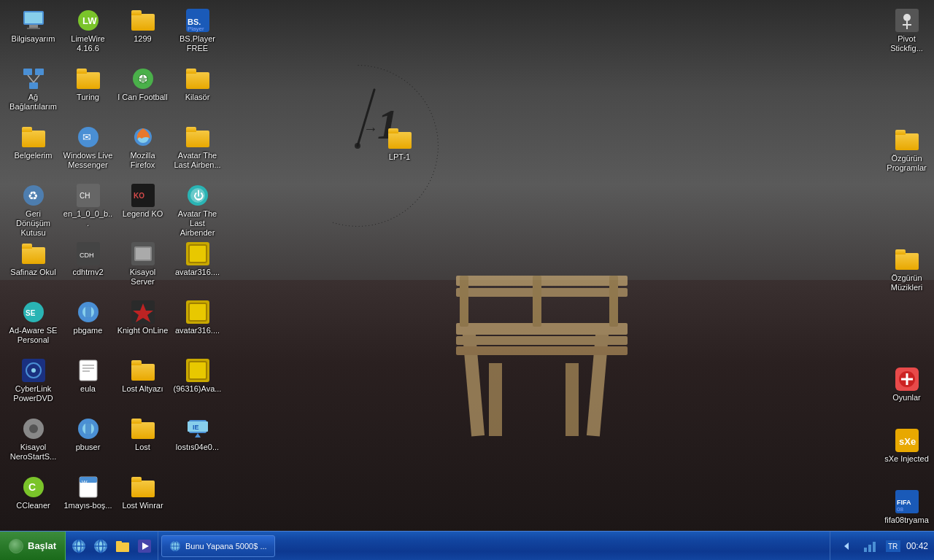  I want to click on desktop-icon-sxe: sXe sXe Injected, so click(906, 455).